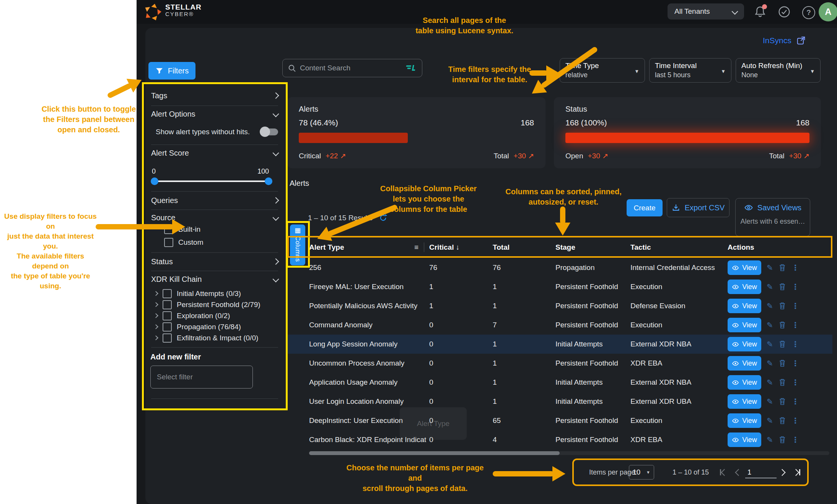 The height and width of the screenshot is (504, 837). What do you see at coordinates (202, 377) in the screenshot?
I see `select-filter-input: Select filter` at bounding box center [202, 377].